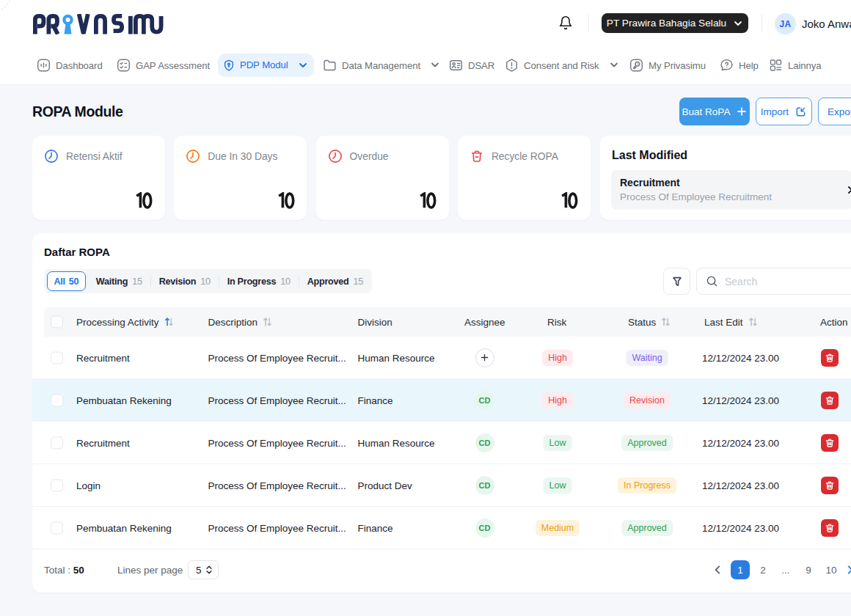  I want to click on table-row: LoginProcess Of Employee Recruit...Produ…, so click(442, 485).